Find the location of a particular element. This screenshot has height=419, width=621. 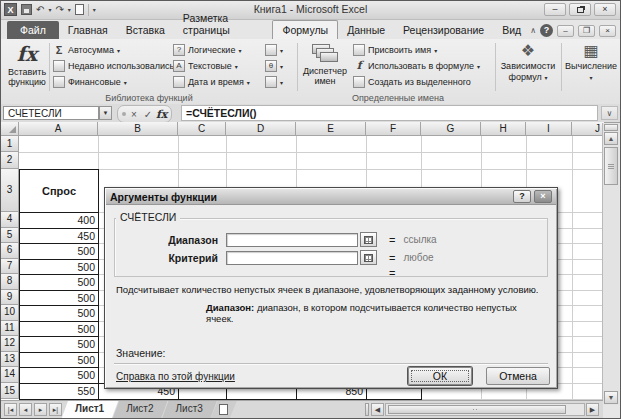

logical-button: ? Логические is located at coordinates (207, 50).